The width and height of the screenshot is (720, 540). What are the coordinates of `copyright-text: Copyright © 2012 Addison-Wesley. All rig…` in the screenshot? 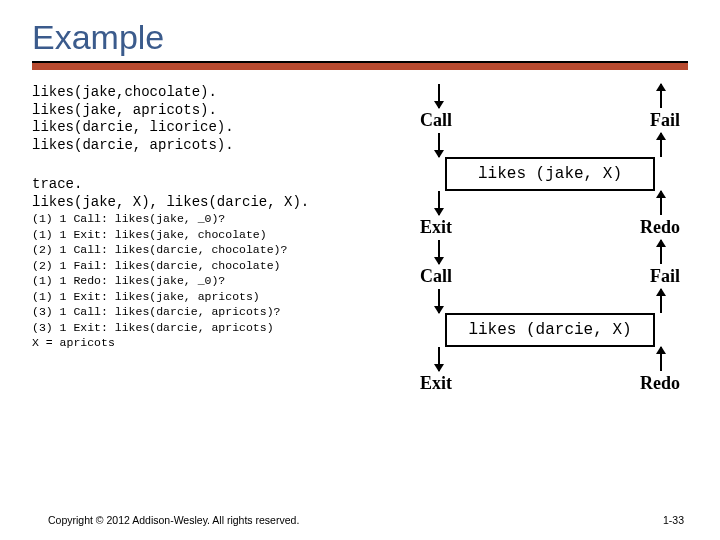 It's located at (174, 520).